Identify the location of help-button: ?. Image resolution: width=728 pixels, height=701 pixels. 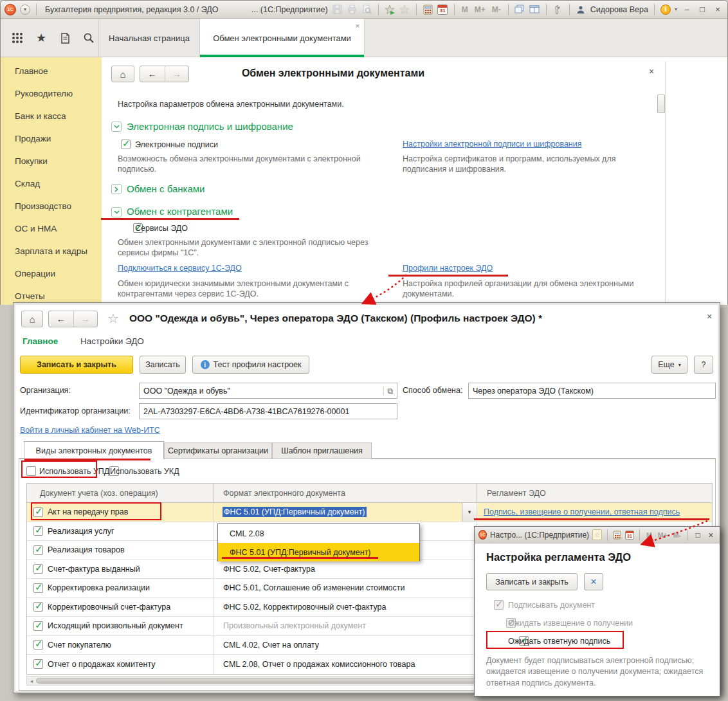
(704, 365).